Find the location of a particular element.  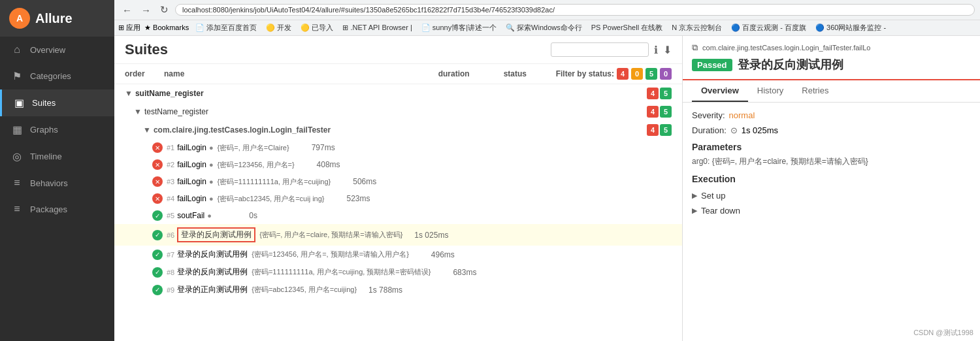

sidebar-item-suites: ▣ Suites is located at coordinates (57, 103).